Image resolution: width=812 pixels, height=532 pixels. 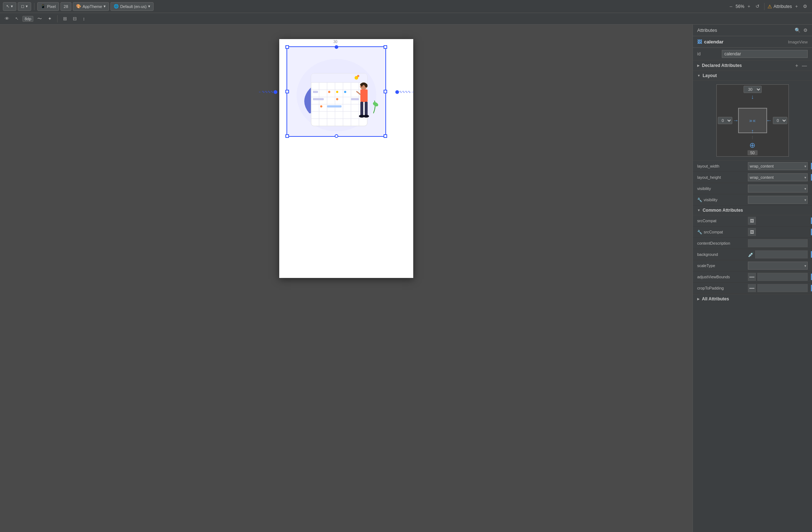 What do you see at coordinates (753, 211) in the screenshot?
I see `common-attrs-section-header: ▼ Common Attributes` at bounding box center [753, 211].